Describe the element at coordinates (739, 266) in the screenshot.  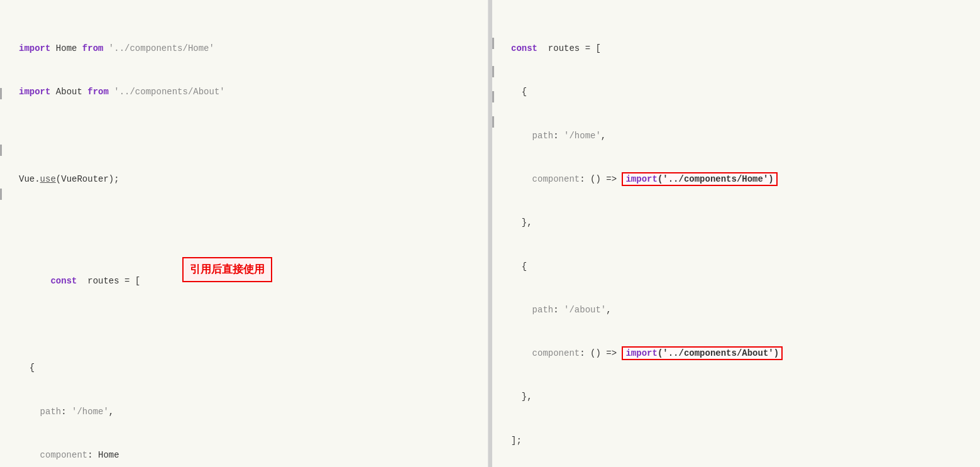
I see `r-code-line-open2: {` at that location.